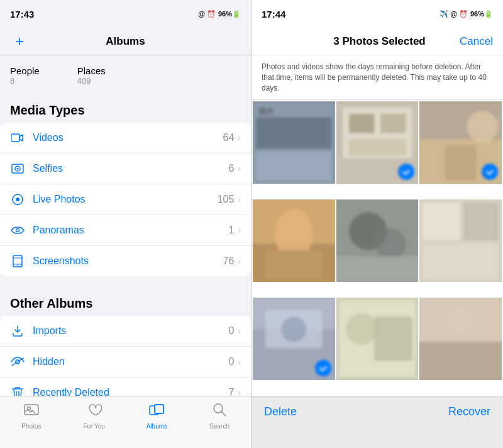 This screenshot has width=503, height=448. What do you see at coordinates (377, 14) in the screenshot?
I see `status-bar-right: 17:44 ✈️ @ ⏰ 96%🔋` at bounding box center [377, 14].